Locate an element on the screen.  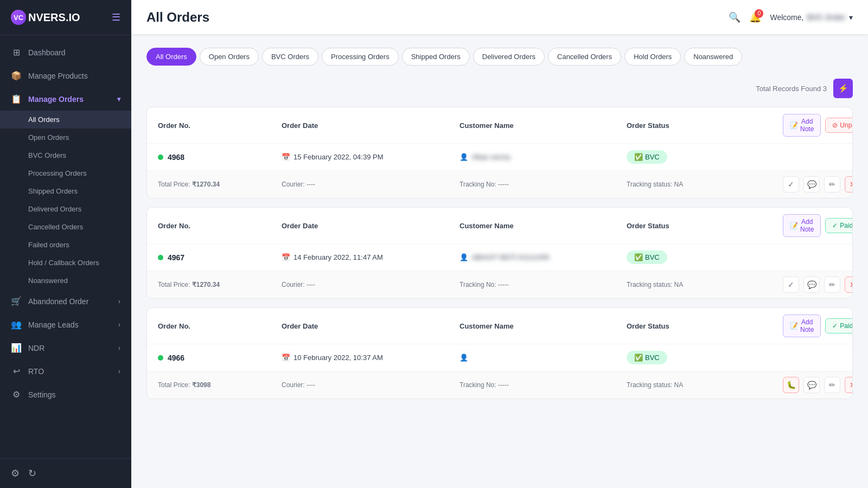
search-icon: 🔍 is located at coordinates (735, 17).